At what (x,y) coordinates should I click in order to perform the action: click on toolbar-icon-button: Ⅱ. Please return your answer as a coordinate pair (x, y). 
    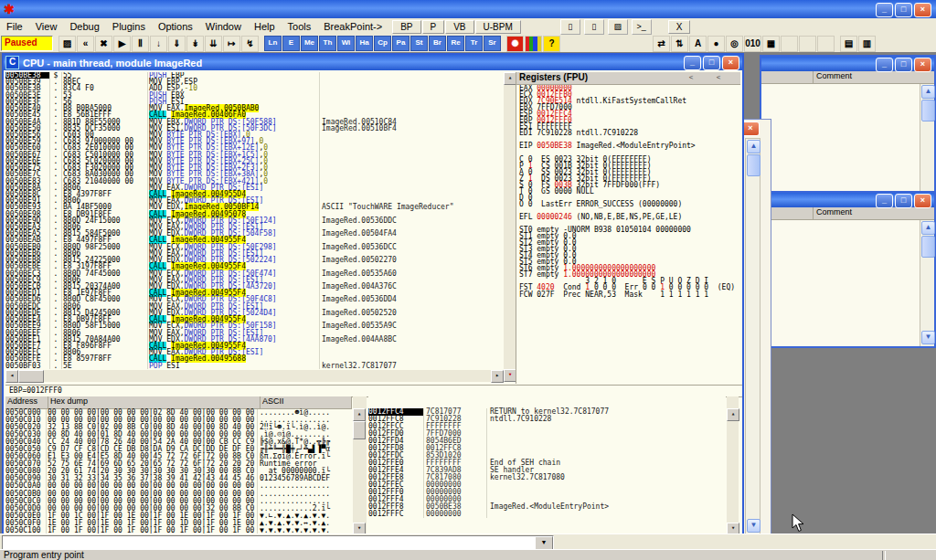
    Looking at the image, I should click on (141, 44).